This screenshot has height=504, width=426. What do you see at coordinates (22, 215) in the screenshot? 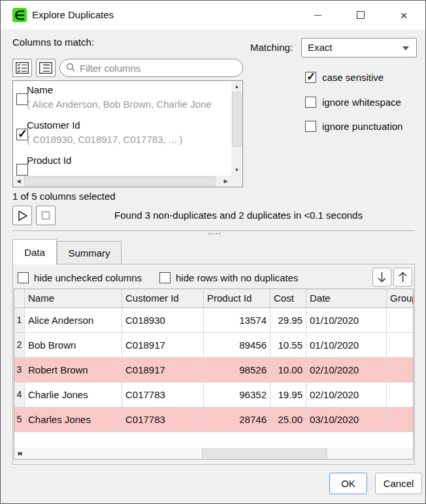
I see `run-button` at bounding box center [22, 215].